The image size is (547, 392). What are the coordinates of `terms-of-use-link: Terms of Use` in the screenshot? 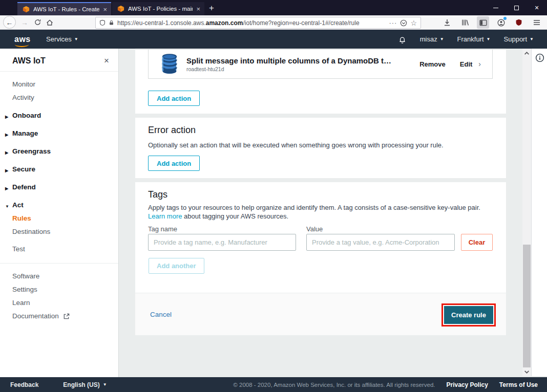 It's located at (518, 385).